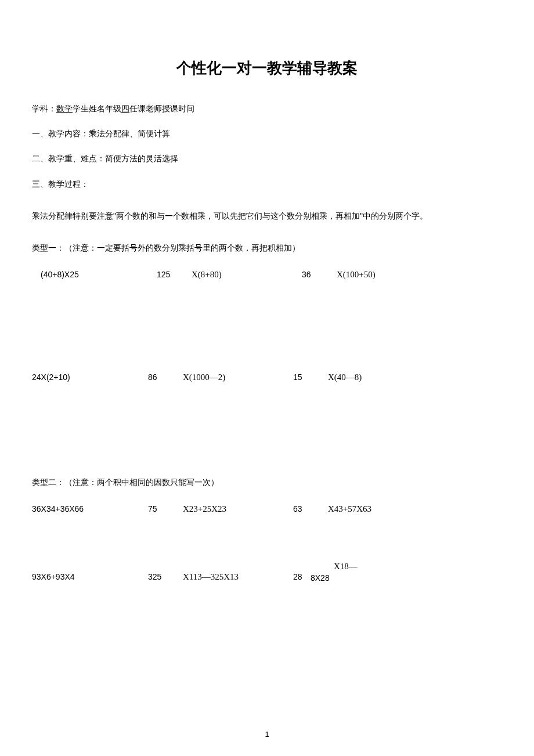 Image resolution: width=534 pixels, height=756 pixels. Describe the element at coordinates (267, 735) in the screenshot. I see `page-number: 1` at that location.